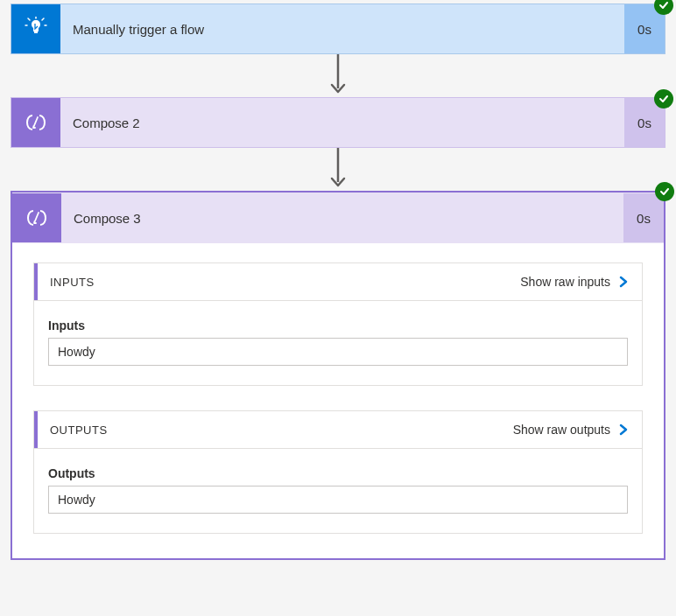 The image size is (676, 616). Describe the element at coordinates (338, 491) in the screenshot. I see `section-body: Outputs Howdy` at that location.